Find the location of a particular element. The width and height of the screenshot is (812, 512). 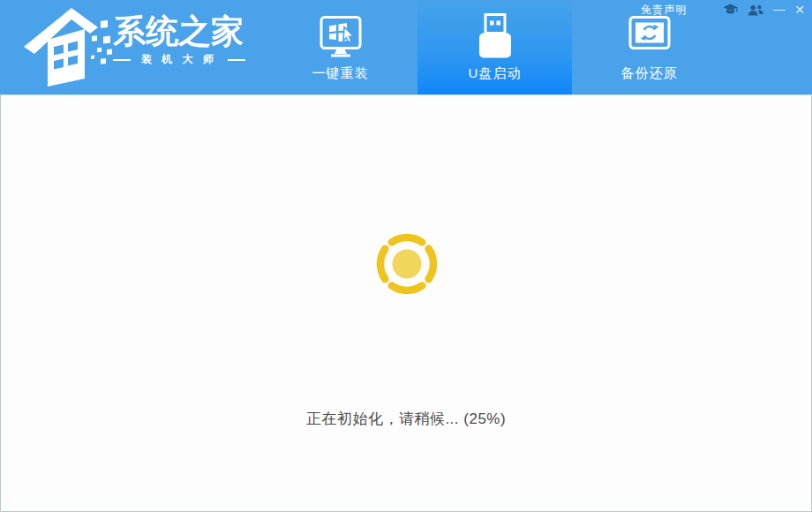

subtitle-dash-left is located at coordinates (122, 60).